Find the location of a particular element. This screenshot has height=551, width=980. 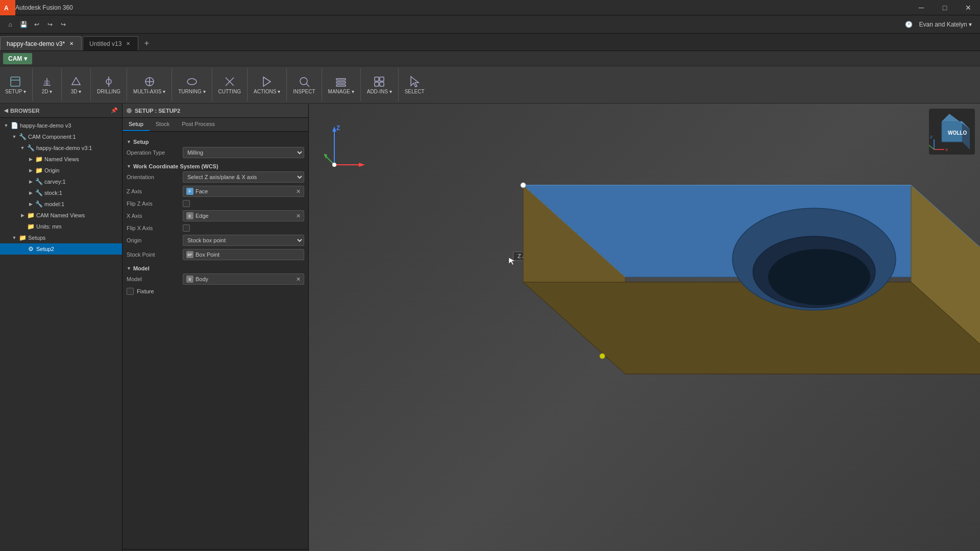

stock-point-value: Box Point is located at coordinates (248, 255).